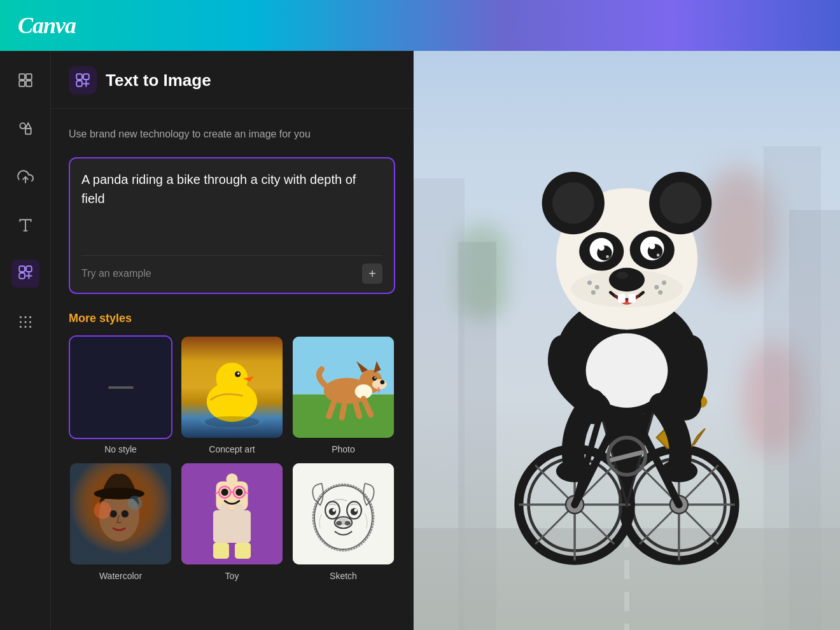 The image size is (840, 630). What do you see at coordinates (232, 449) in the screenshot?
I see `style-label-concept-art: Concept art` at bounding box center [232, 449].